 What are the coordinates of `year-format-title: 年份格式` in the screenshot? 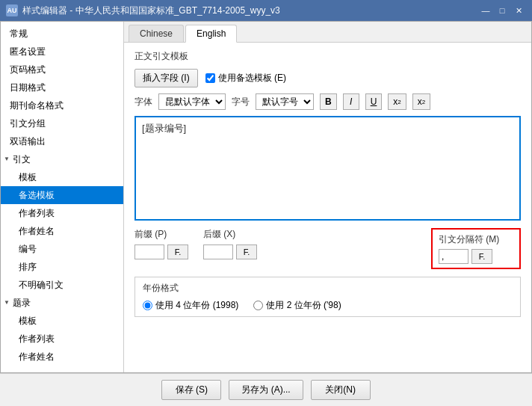 It's located at (327, 289).